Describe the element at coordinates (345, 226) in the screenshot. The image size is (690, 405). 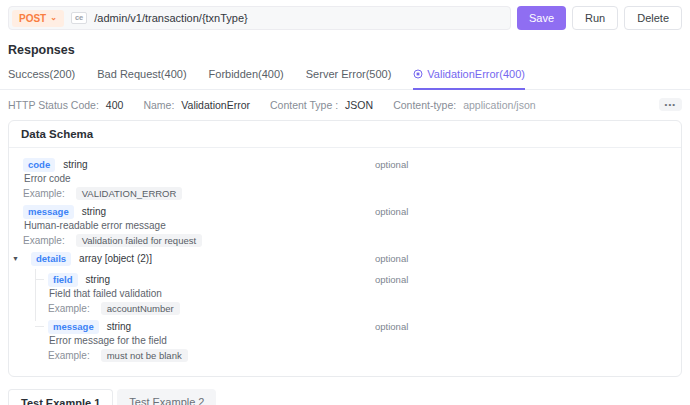
I see `field-description: Human-readable error message` at that location.